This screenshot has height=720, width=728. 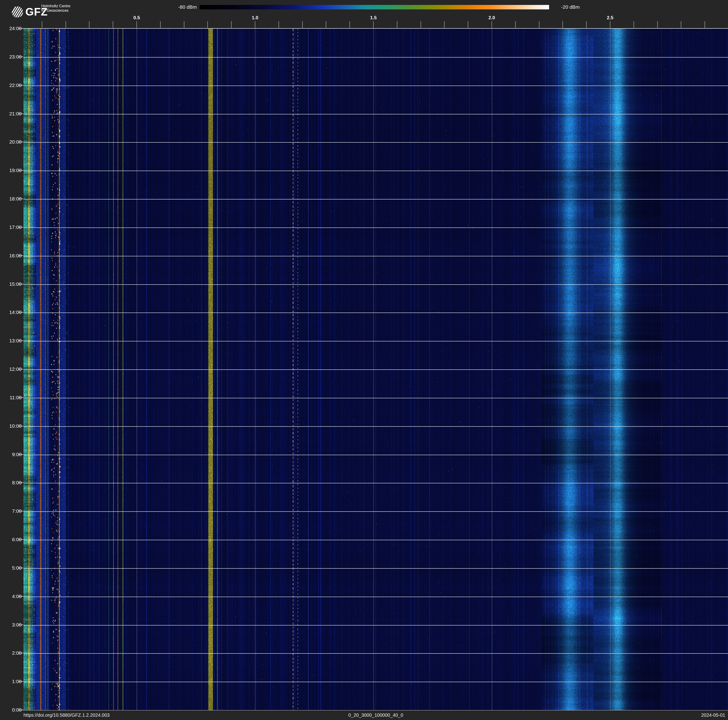 What do you see at coordinates (11, 682) in the screenshot?
I see `y-label: 1:00` at bounding box center [11, 682].